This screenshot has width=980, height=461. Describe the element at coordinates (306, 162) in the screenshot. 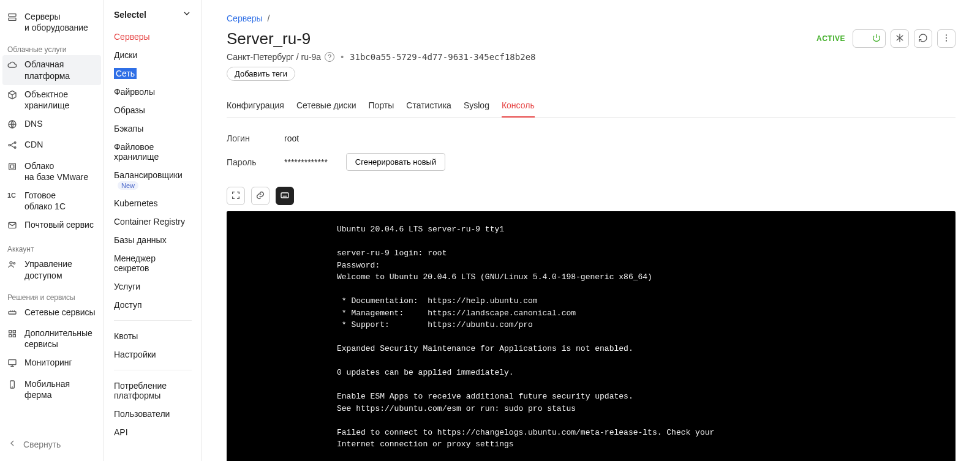

I see `password-value: *************` at that location.